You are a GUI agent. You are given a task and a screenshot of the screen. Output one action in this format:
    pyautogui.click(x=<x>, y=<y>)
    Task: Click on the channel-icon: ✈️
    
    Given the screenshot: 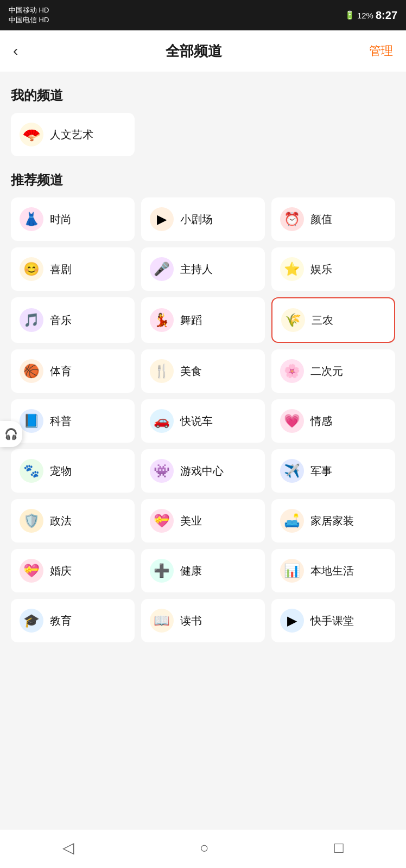 What is the action you would take?
    pyautogui.click(x=292, y=471)
    